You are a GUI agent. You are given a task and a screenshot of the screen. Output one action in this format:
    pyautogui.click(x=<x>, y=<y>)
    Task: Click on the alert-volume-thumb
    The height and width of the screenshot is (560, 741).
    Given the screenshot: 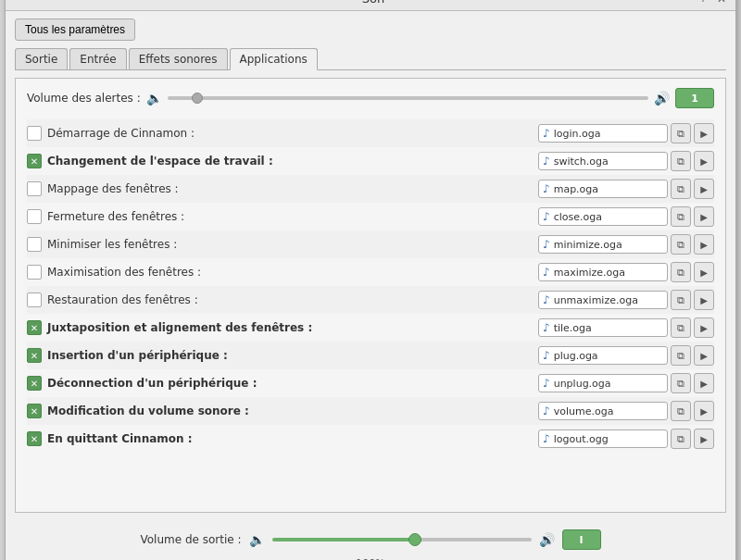 What is the action you would take?
    pyautogui.click(x=197, y=98)
    